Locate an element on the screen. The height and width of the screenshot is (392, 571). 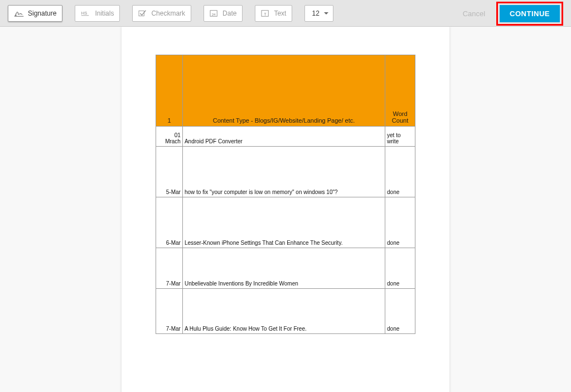
toolbar: Signature HS Initials Checkmark 24 Date … is located at coordinates (286, 13).